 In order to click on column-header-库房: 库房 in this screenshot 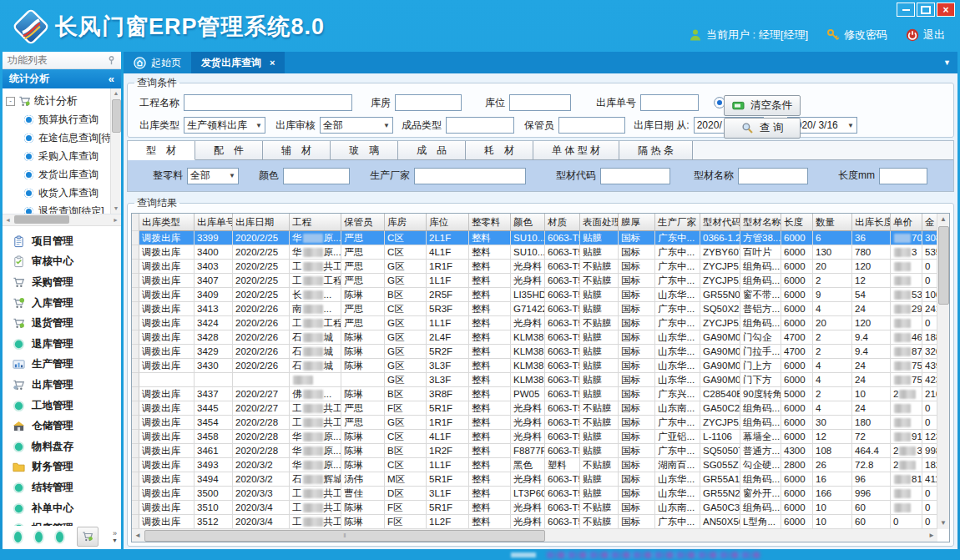, I will do `click(406, 222)`.